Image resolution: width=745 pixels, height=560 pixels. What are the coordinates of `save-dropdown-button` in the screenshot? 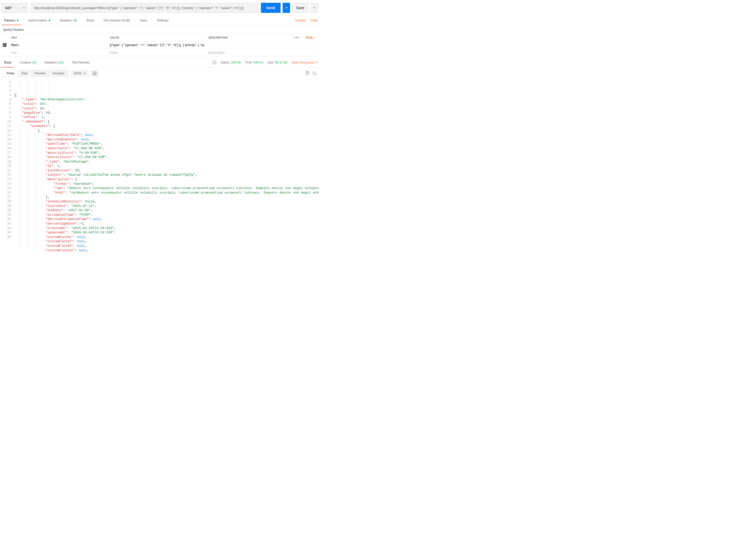 It's located at (314, 8).